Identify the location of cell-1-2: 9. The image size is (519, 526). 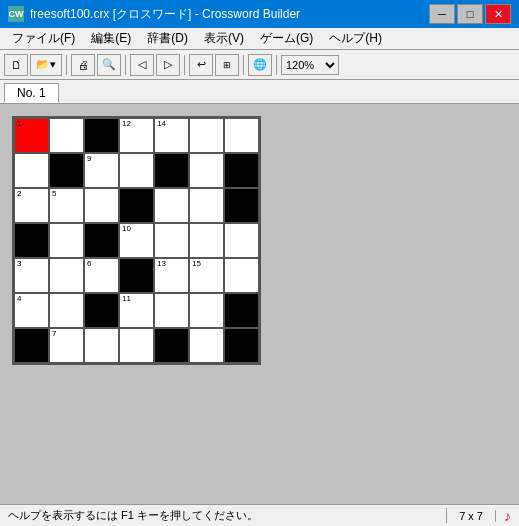
(102, 170).